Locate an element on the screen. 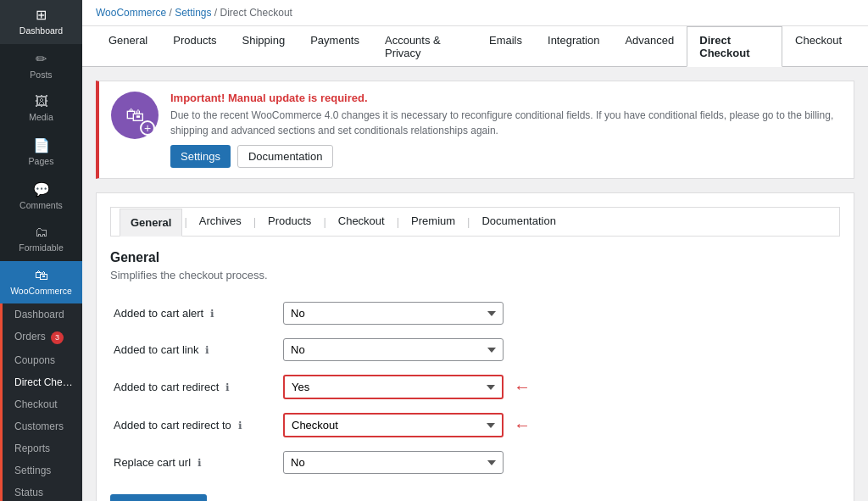  comments-icon: 💬 is located at coordinates (42, 190).